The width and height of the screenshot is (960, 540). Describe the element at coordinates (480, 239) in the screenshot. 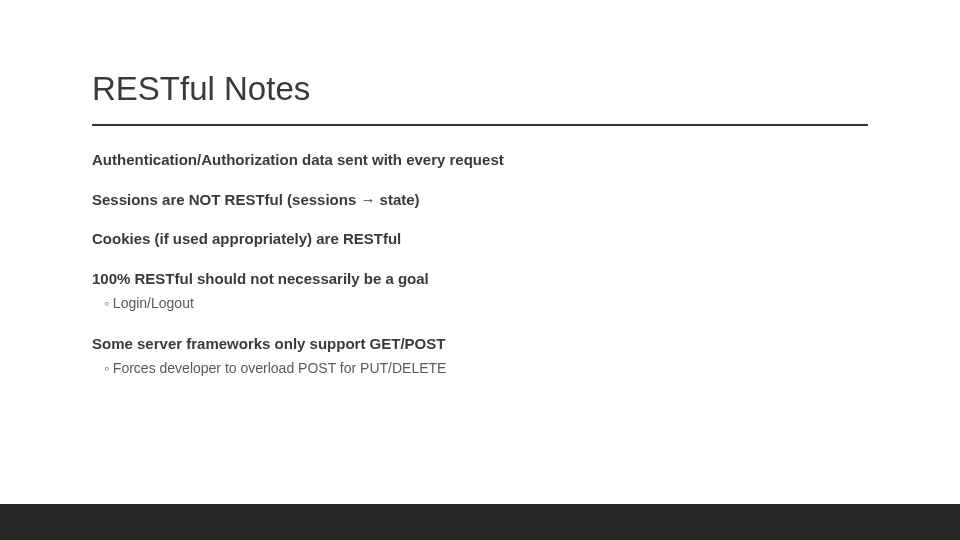

I see `bullet-cookies: Cookies (if used appropriately) are REST…` at that location.